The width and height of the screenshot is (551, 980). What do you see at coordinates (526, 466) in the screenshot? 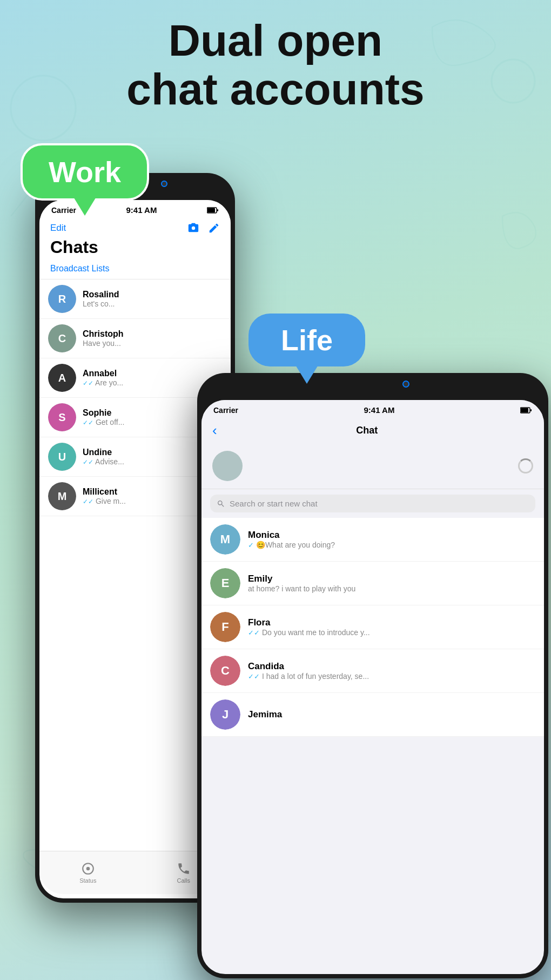
I see `loading-spinner` at bounding box center [526, 466].